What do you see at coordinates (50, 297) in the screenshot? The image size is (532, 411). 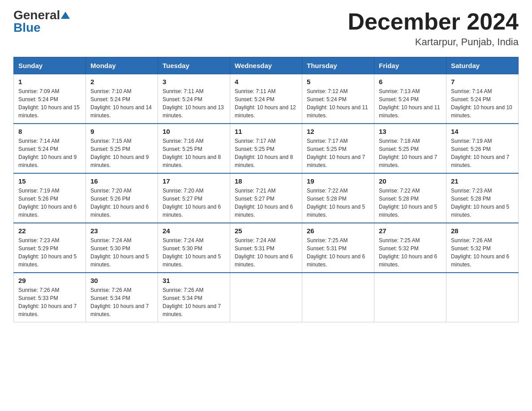 I see `calendar-cell: 29Sunrise: 7:26 AMSunset: 5:33 PMDayligh…` at bounding box center [50, 297].